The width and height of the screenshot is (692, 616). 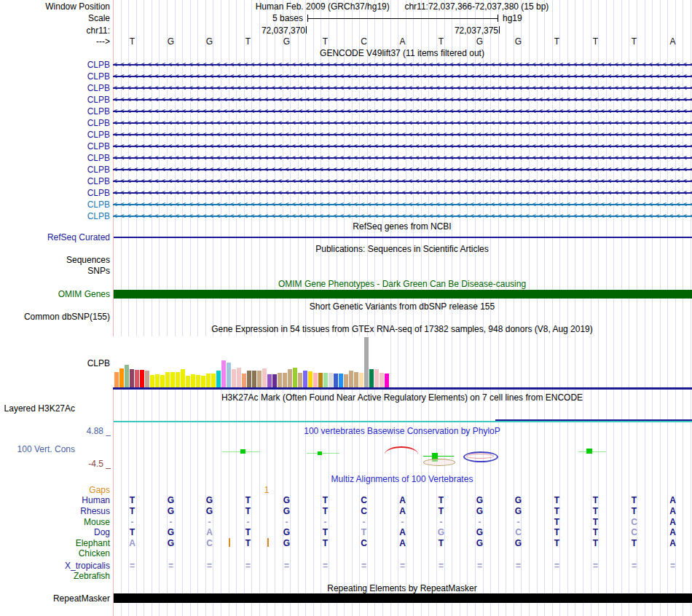 What do you see at coordinates (55, 271) in the screenshot?
I see `snps-label: SNPs` at bounding box center [55, 271].